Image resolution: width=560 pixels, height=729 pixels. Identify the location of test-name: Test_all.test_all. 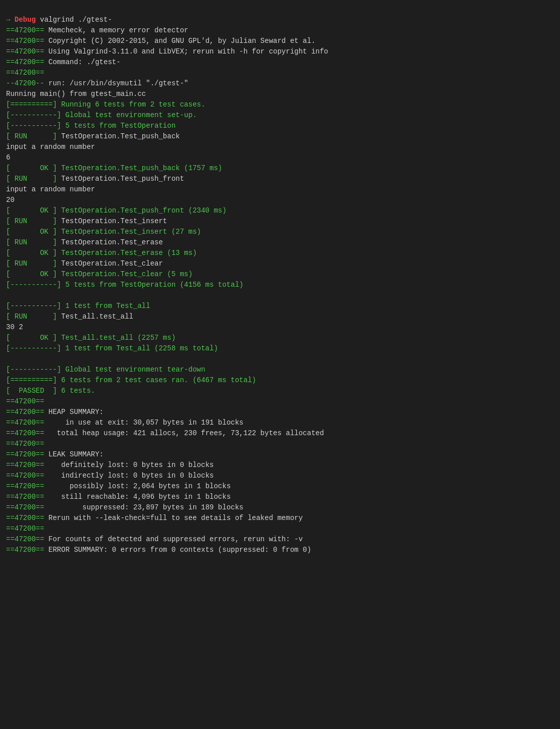
(95, 317).